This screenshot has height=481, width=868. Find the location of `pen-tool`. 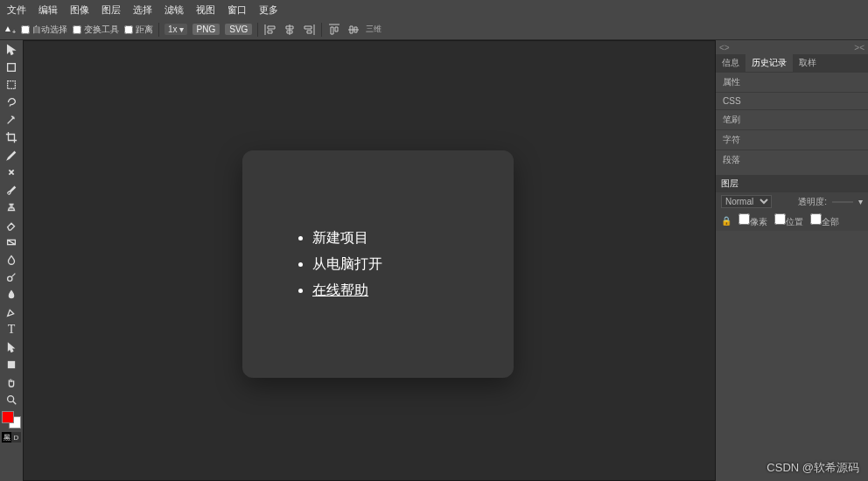

pen-tool is located at coordinates (11, 312).